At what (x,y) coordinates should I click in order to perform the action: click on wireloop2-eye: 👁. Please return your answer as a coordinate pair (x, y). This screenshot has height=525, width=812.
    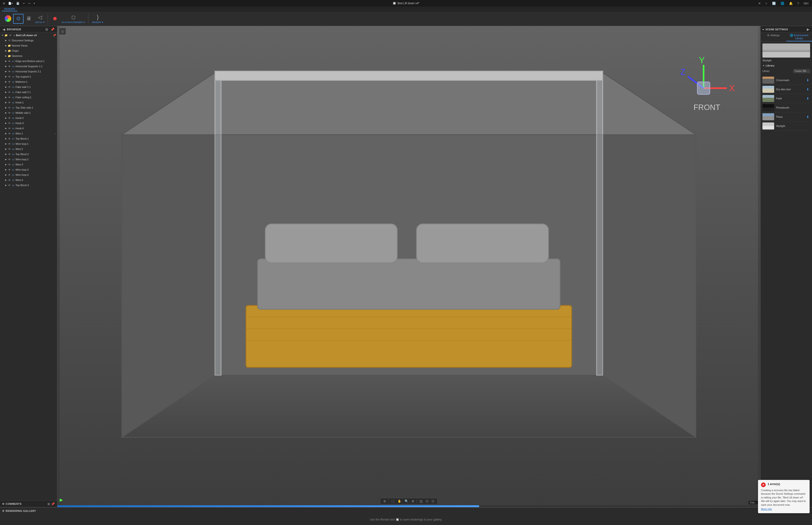
    Looking at the image, I should click on (10, 160).